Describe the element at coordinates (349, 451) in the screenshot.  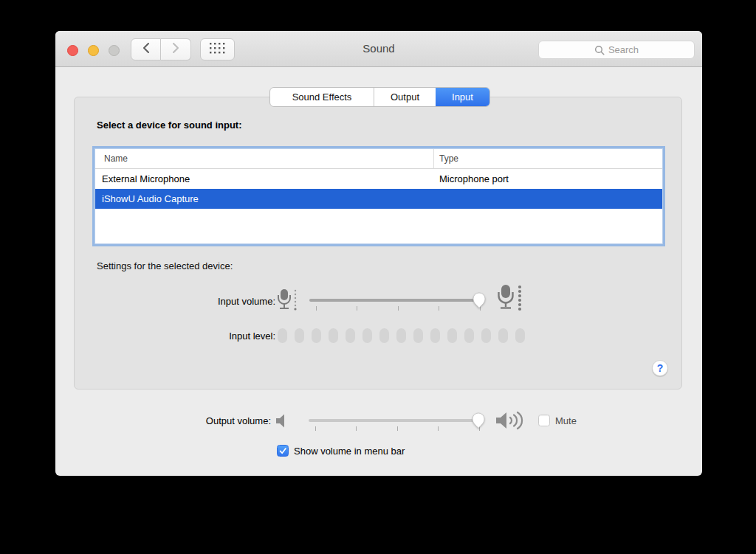
I see `show-volume-label: Show volume in menu bar` at that location.